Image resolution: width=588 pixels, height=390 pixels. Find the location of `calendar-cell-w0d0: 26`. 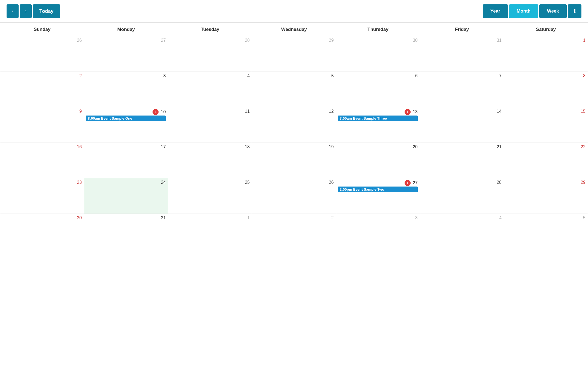

calendar-cell-w0d0: 26 is located at coordinates (42, 54).